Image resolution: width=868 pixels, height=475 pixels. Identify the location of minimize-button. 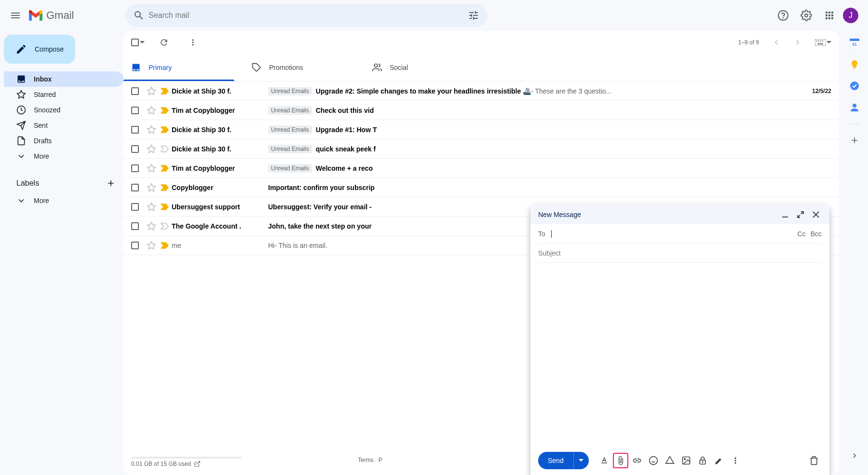
(785, 215).